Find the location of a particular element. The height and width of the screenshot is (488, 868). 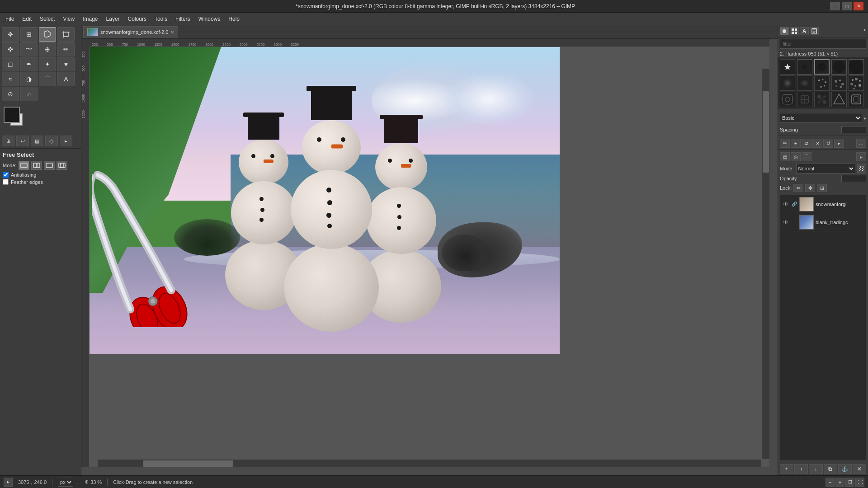

brush-hard-md is located at coordinates (839, 67).